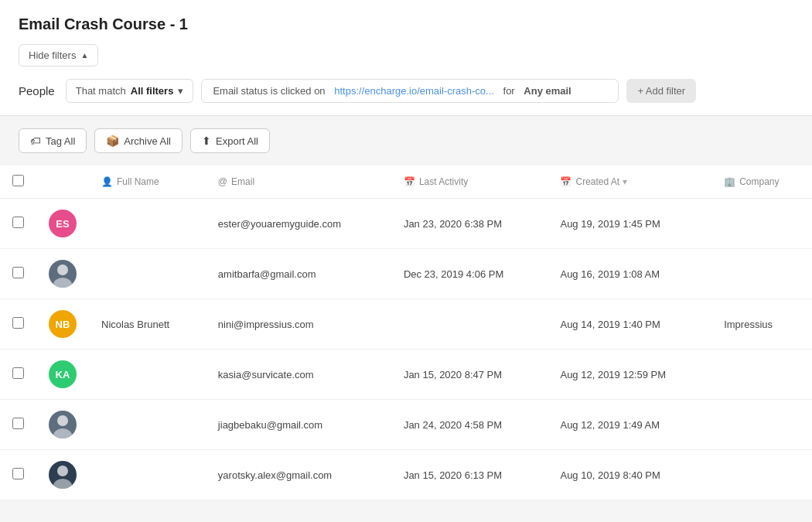 The height and width of the screenshot is (522, 812). What do you see at coordinates (762, 183) in the screenshot?
I see `company-header: 🏢 Company` at bounding box center [762, 183].